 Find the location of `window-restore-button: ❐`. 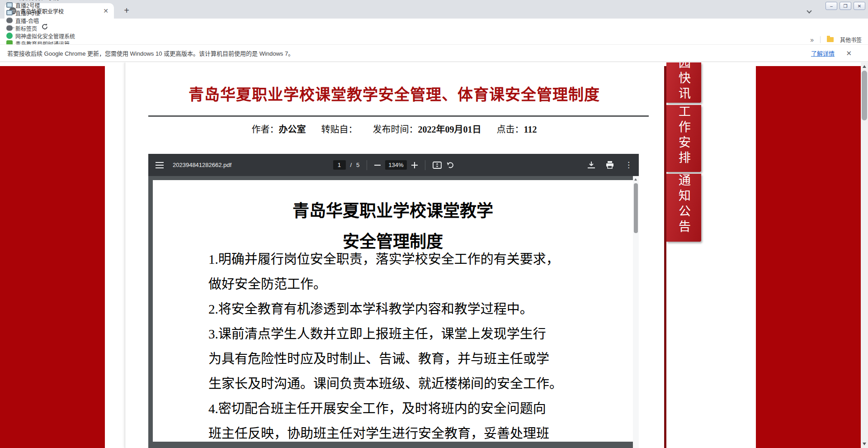

window-restore-button: ❐ is located at coordinates (845, 6).